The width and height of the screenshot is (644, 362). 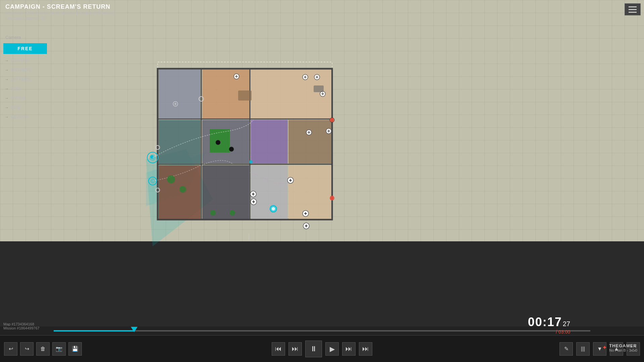 I want to click on camera-option-label: 1ST PERS., so click(x=21, y=79).